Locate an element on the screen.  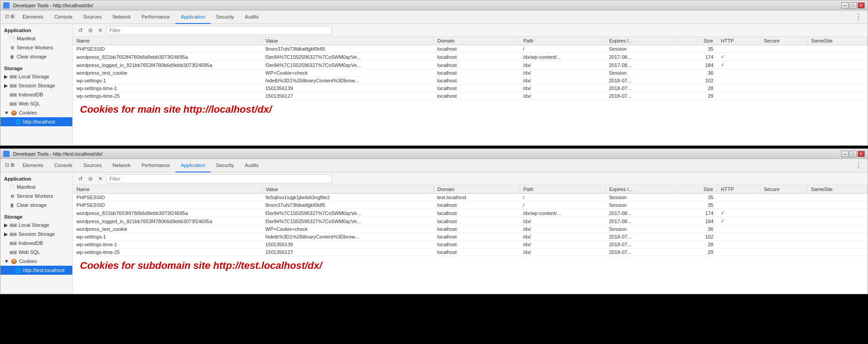
cell-path: / is located at coordinates (562, 205).